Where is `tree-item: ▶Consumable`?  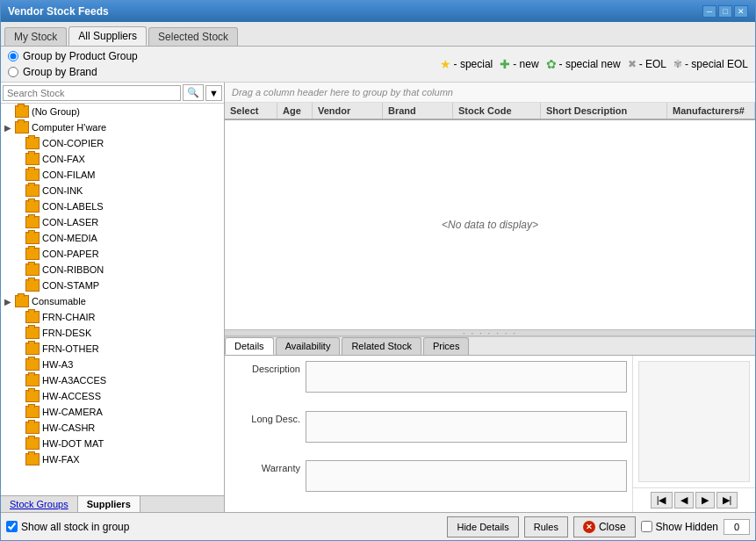 tree-item: ▶Consumable is located at coordinates (112, 301).